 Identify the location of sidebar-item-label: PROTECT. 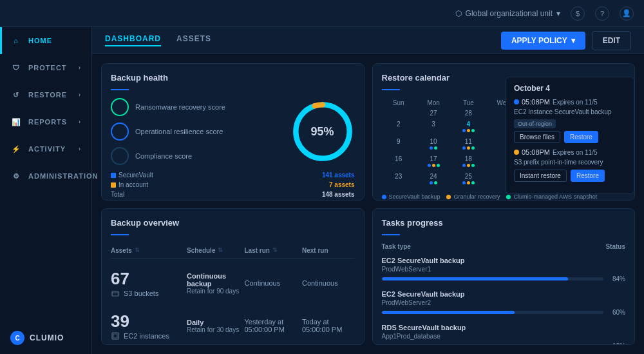
(48, 68).